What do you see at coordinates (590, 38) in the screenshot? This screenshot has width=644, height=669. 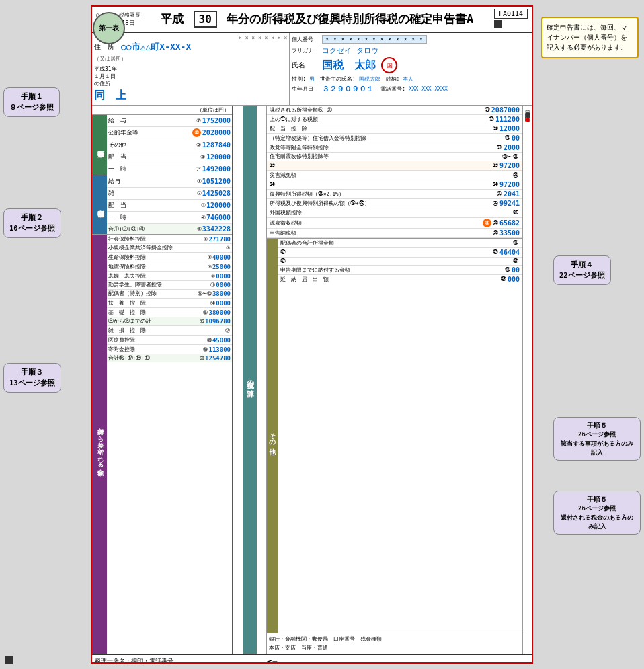 I see `notice-box: 確定申告書には、毎回、マイナンバー（個人番号）を記入する必要があります。` at bounding box center [590, 38].